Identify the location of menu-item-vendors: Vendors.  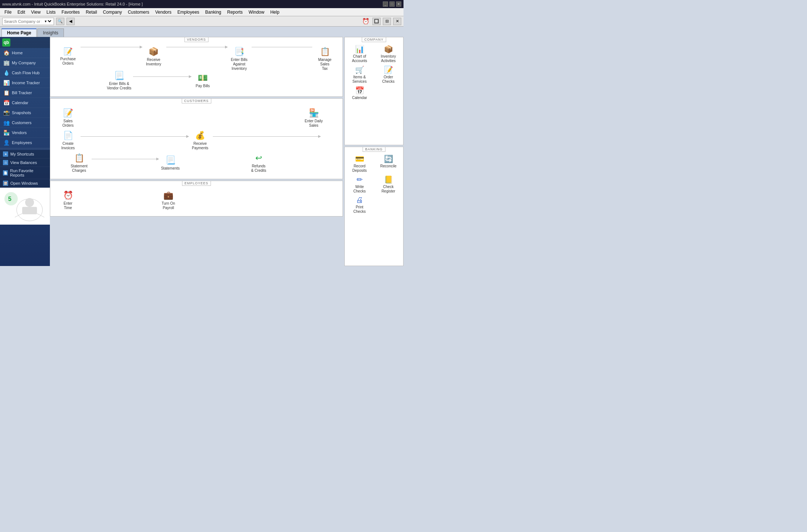
(163, 12).